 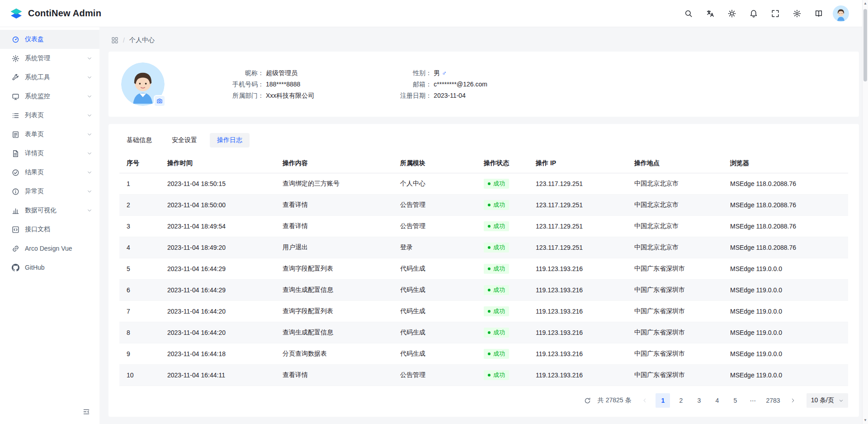 What do you see at coordinates (50, 134) in the screenshot?
I see `sidebar-item-form-page: 表单页` at bounding box center [50, 134].